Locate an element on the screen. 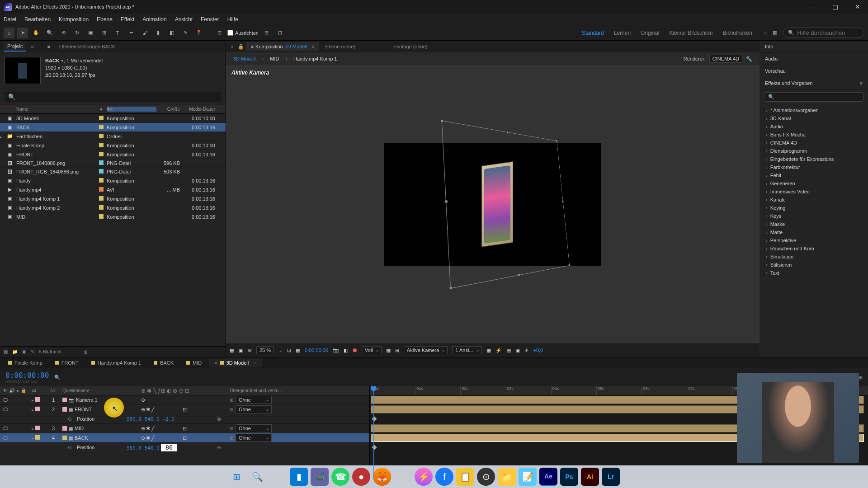 This screenshot has width=868, height=488. zoom-select: 25 % is located at coordinates (265, 350).